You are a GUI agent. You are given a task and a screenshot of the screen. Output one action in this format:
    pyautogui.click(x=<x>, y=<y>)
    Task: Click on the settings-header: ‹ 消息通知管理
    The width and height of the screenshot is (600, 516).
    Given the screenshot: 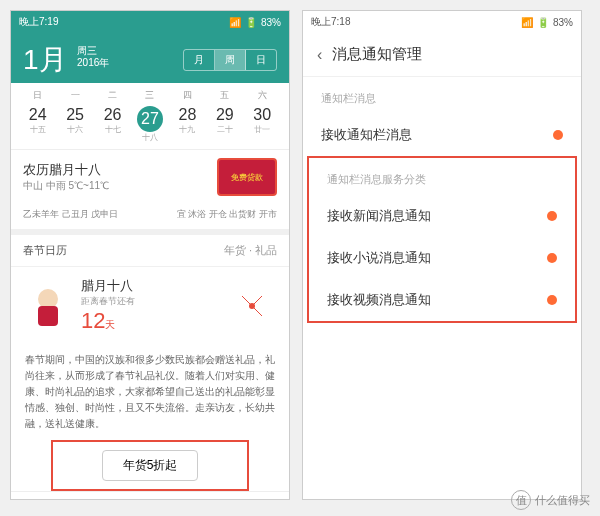 What is the action you would take?
    pyautogui.click(x=442, y=55)
    